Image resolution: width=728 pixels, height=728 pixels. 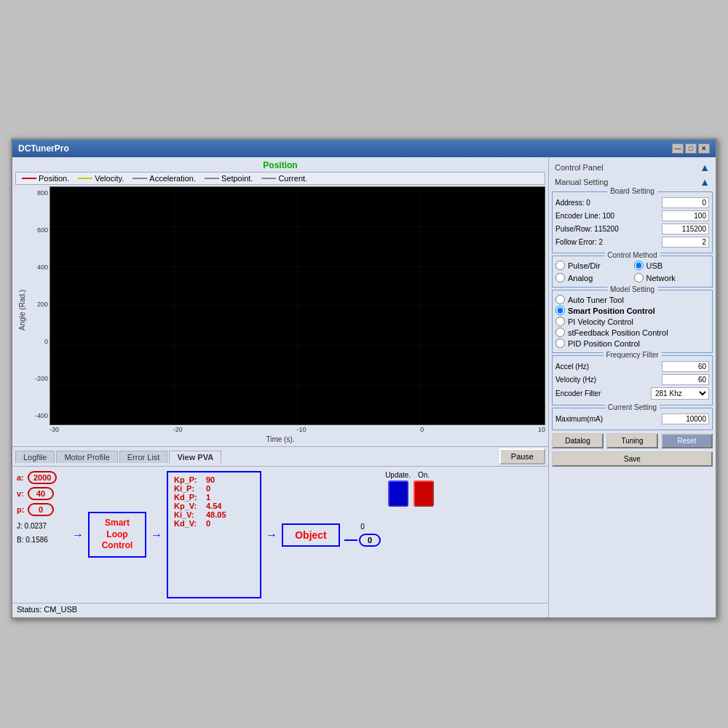 What do you see at coordinates (632, 380) in the screenshot?
I see `frequency-filter-group: Frequency Filter Accel (Hz) Velocity (Hz…` at bounding box center [632, 380].